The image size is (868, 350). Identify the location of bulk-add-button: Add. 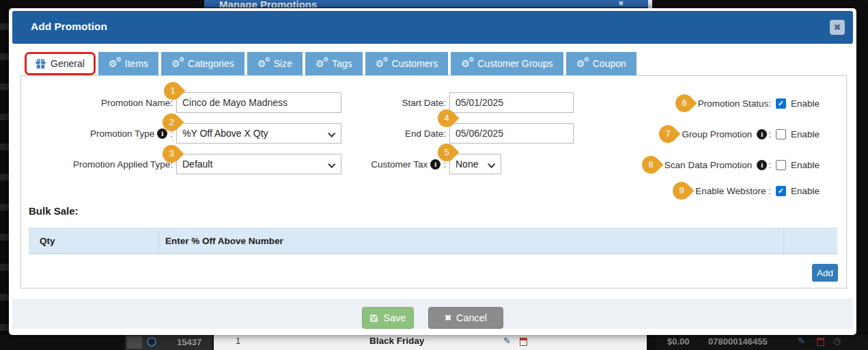
(825, 273).